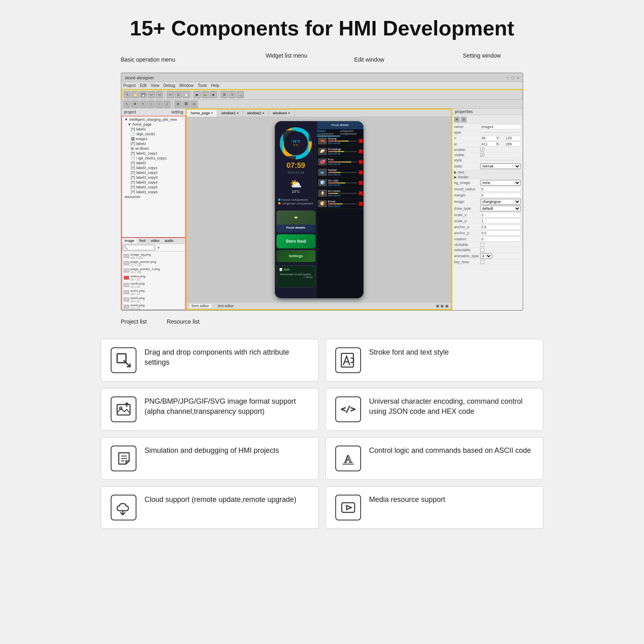 The image size is (644, 644). I want to click on food-tab-fridge: refrigerator compartment, so click(352, 133).